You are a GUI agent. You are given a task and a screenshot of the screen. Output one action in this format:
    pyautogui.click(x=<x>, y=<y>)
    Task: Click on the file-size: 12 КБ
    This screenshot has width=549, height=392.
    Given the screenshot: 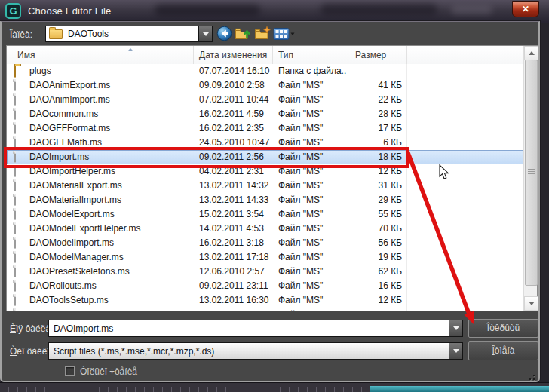 What is the action you would take?
    pyautogui.click(x=370, y=300)
    